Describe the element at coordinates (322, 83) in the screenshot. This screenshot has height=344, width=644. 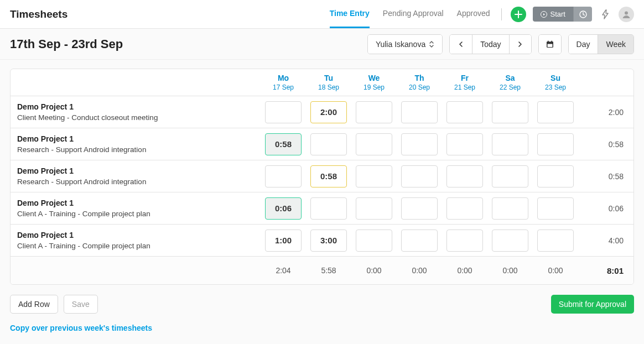
I see `header-row: Mo17 Sep Tu18 Sep We19 Sep Th20 Sep Fr21…` at that location.